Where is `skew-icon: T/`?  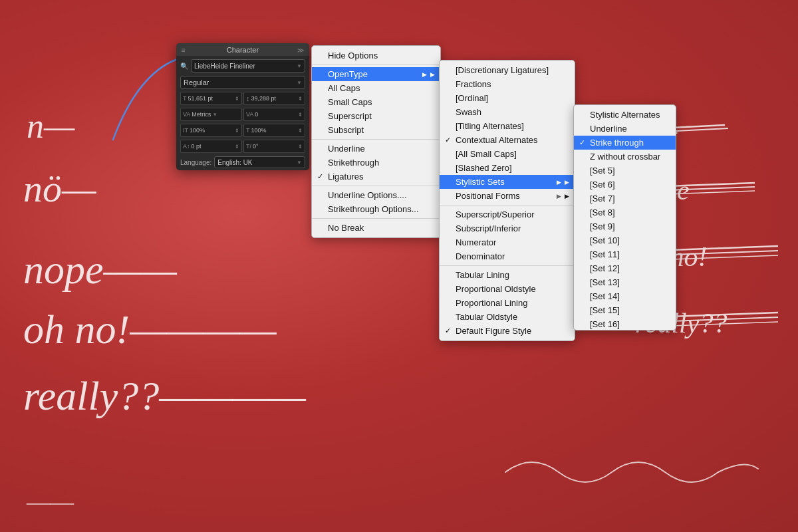 skew-icon: T/ is located at coordinates (249, 146).